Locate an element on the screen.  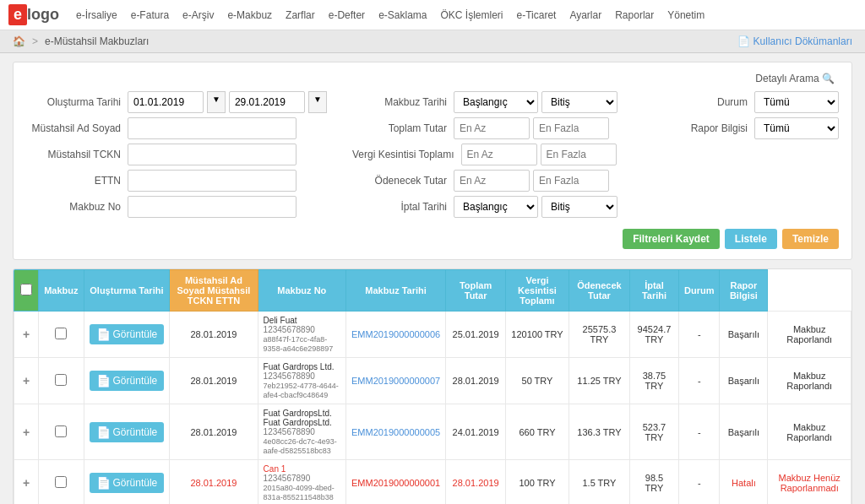
nav-raporlar: Raporlar is located at coordinates (634, 15).